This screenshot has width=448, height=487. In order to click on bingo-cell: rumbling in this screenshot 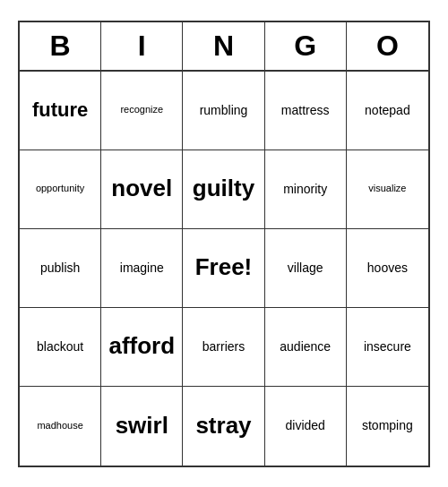, I will do `click(224, 111)`.